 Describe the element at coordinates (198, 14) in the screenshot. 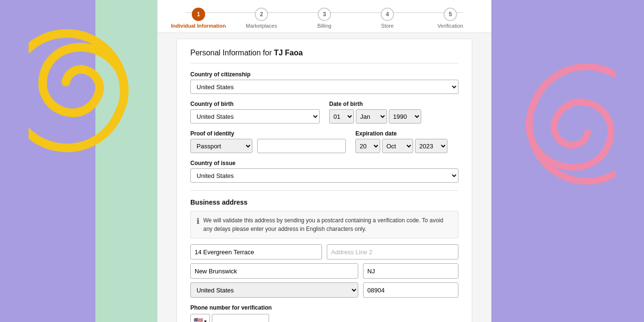

I see `step-1-circle: 1` at that location.